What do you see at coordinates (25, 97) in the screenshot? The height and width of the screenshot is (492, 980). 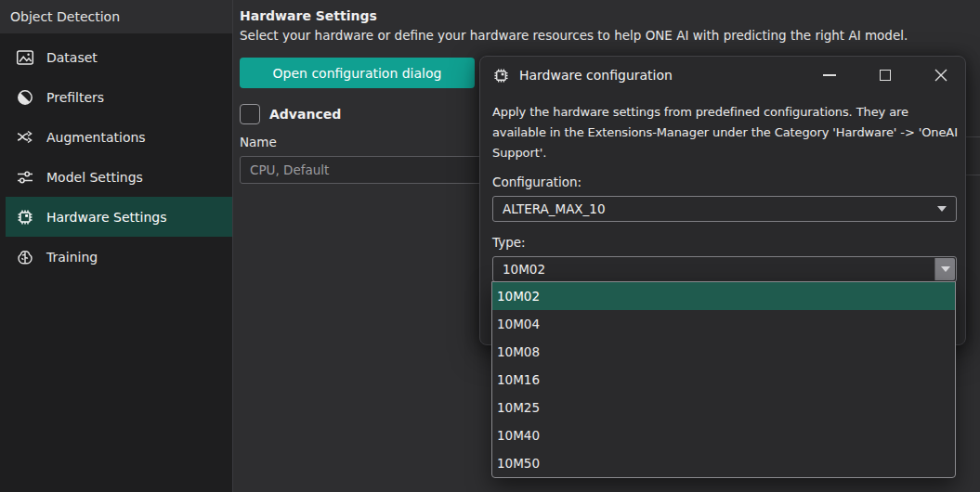 I see `prefilters-icon` at bounding box center [25, 97].